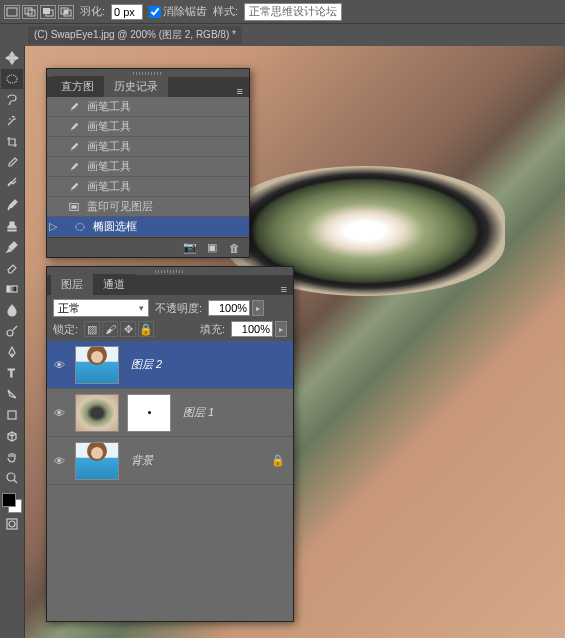  Describe the element at coordinates (12, 163) in the screenshot. I see `eyedropper-tool` at that location.